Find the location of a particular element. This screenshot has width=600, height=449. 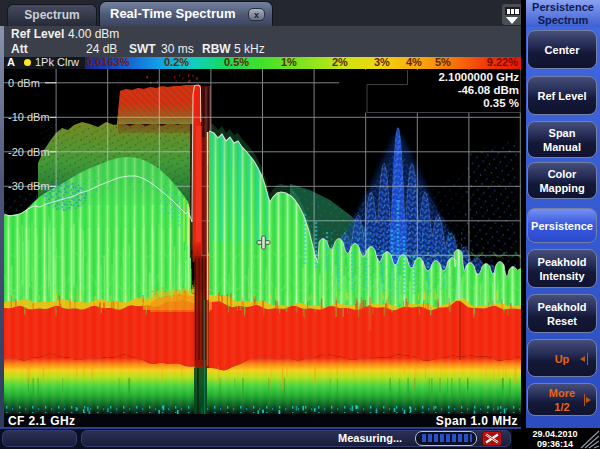

svg-text: -20 dBm is located at coordinates (29, 152).